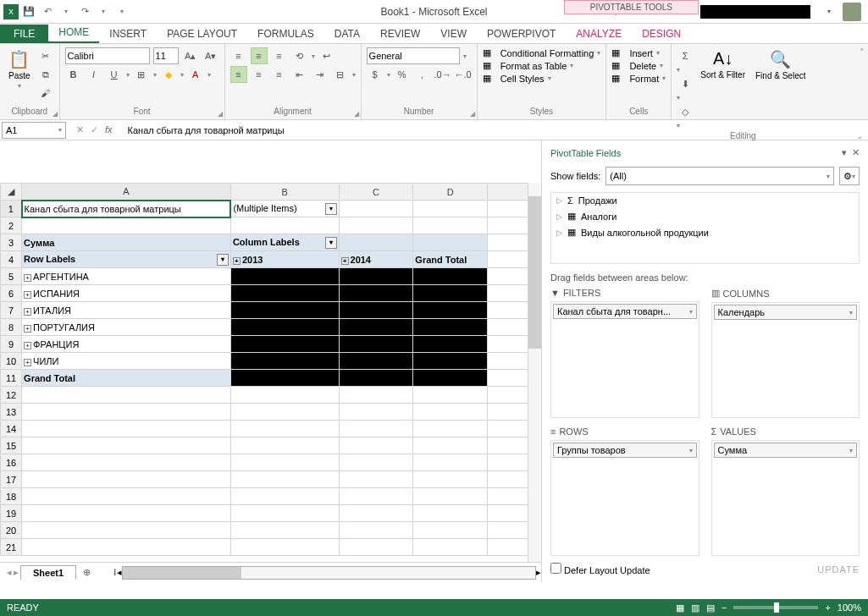 This screenshot has height=616, width=868. I want to click on increase-indent-icon: ⇥, so click(320, 74).